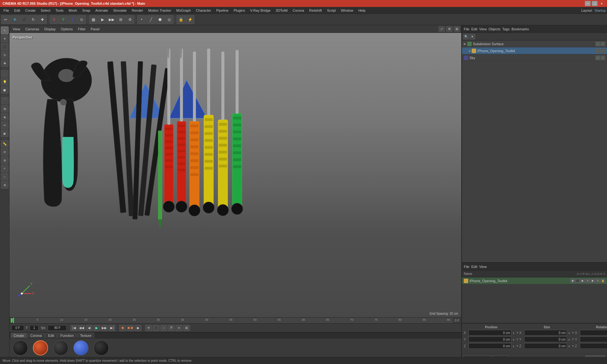  Describe the element at coordinates (138, 10) in the screenshot. I see `menu-render: Render` at that location.